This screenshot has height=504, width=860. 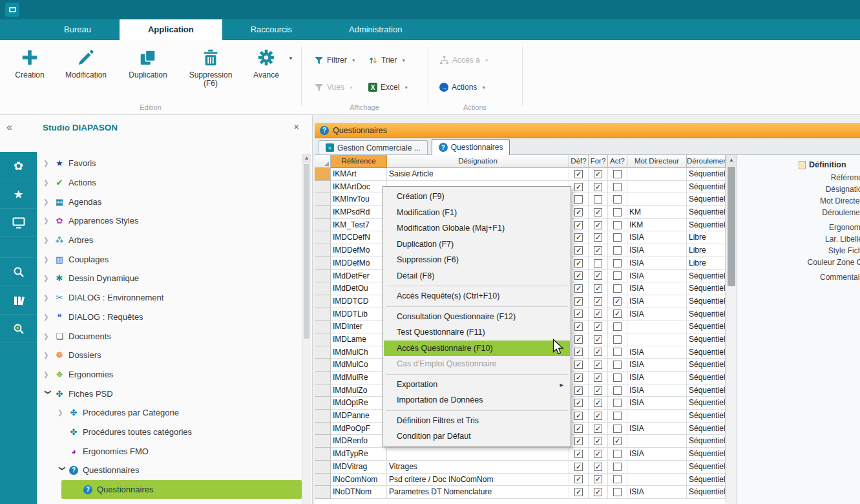 What do you see at coordinates (359, 327) in the screenshot?
I see `cell-reference: IMDInter` at bounding box center [359, 327].